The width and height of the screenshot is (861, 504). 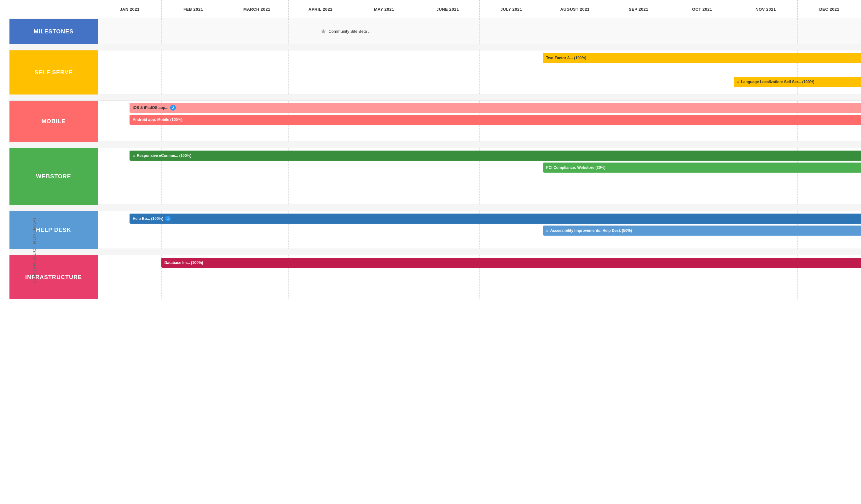 What do you see at coordinates (350, 31) in the screenshot?
I see `milestone-text: Community Site Beta ...` at bounding box center [350, 31].